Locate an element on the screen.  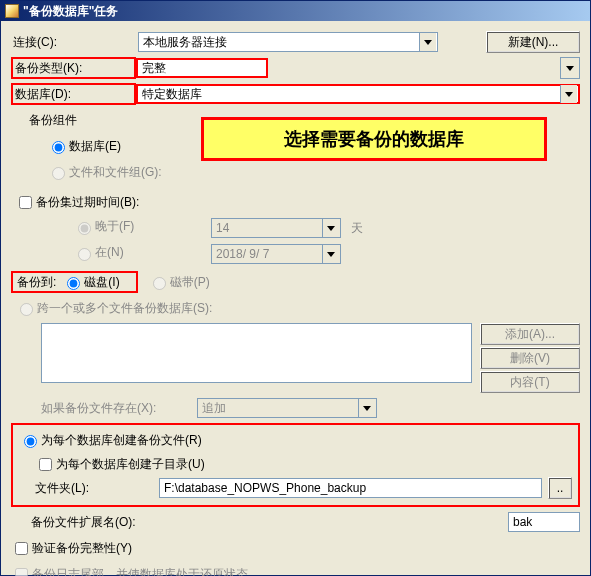
radio-component-files-input is located at coordinates (58, 174).